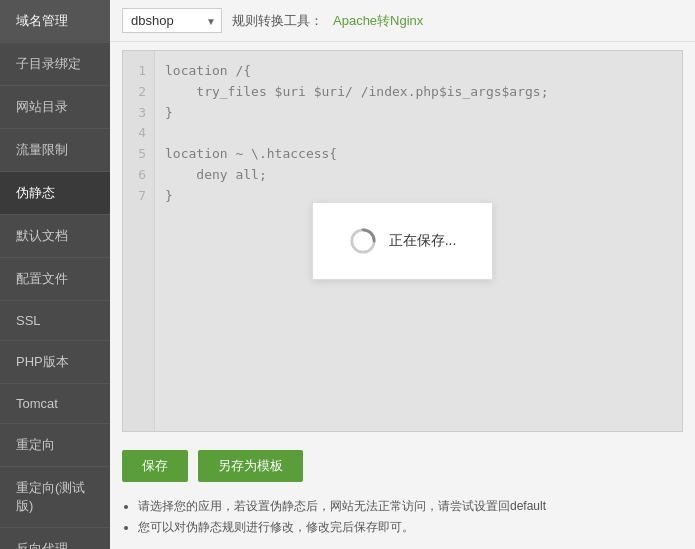 This screenshot has width=695, height=549. Describe the element at coordinates (378, 21) in the screenshot. I see `apache-to-nginx-link: Apache转Nginx` at that location.